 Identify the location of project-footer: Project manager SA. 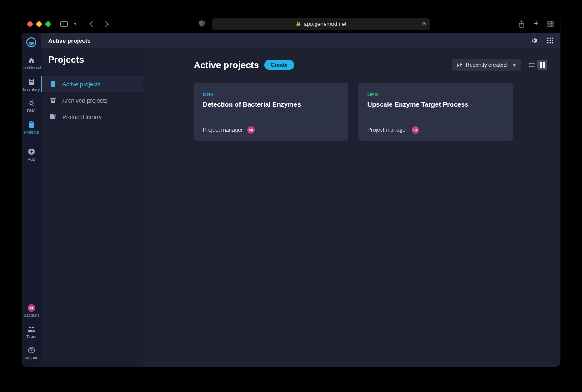
(436, 124).